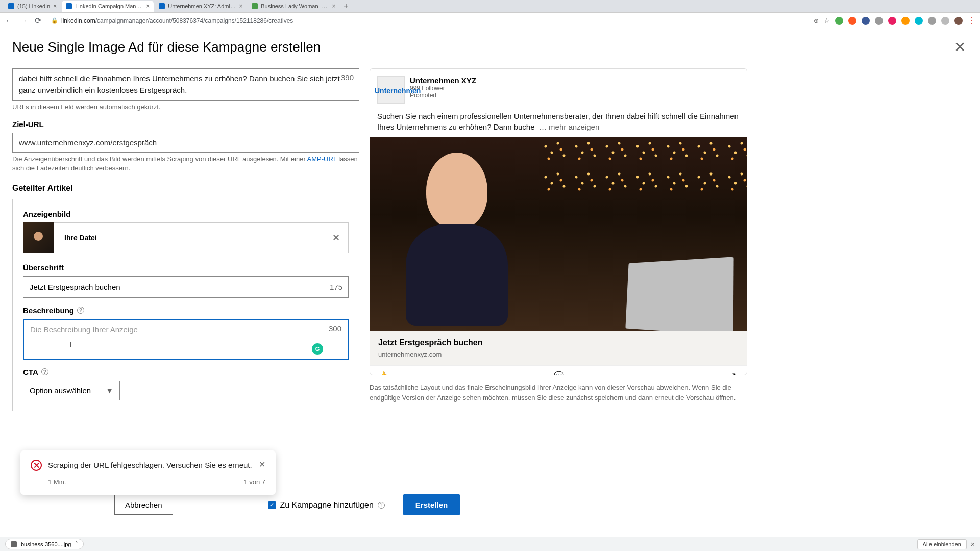 This screenshot has height=551, width=980. What do you see at coordinates (558, 343) in the screenshot?
I see `ad-headline: Jetzt Erstgespräch buchen` at bounding box center [558, 343].